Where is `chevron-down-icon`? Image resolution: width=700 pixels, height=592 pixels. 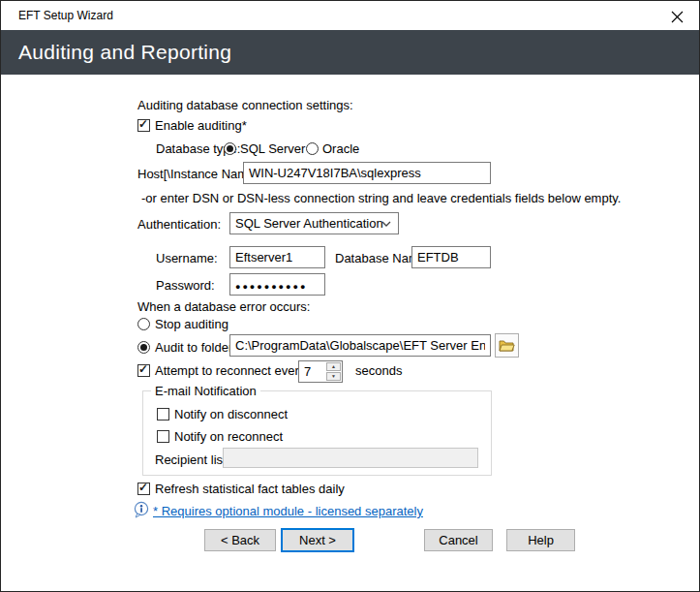
chevron-down-icon is located at coordinates (386, 224).